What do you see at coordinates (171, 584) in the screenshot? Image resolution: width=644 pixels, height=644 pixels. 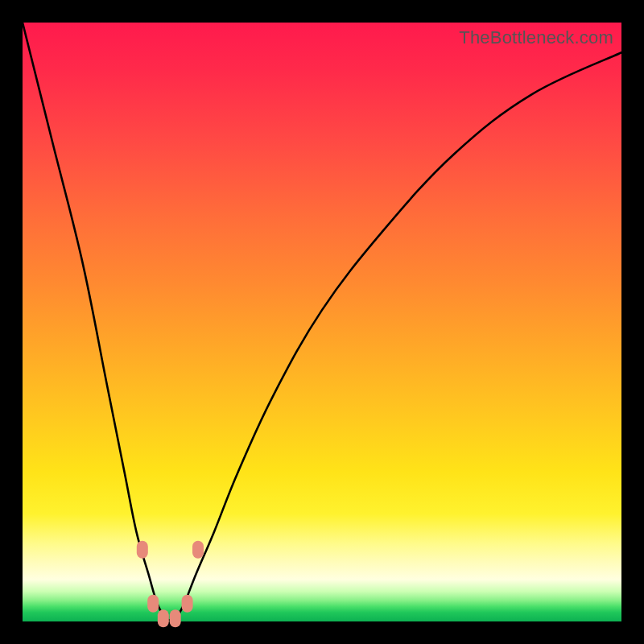 I see `curve-markers` at bounding box center [171, 584].